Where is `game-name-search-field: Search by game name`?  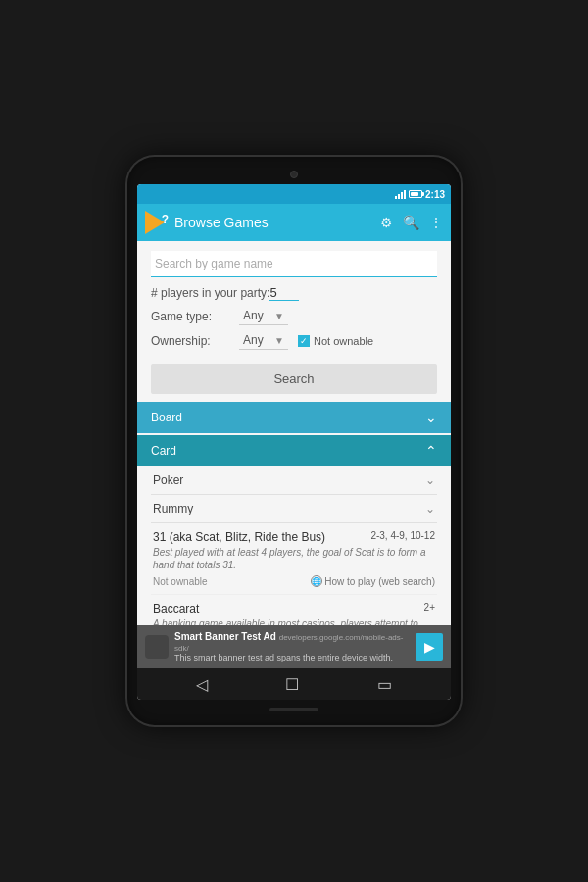
game-name-search-field: Search by game name is located at coordinates (294, 265).